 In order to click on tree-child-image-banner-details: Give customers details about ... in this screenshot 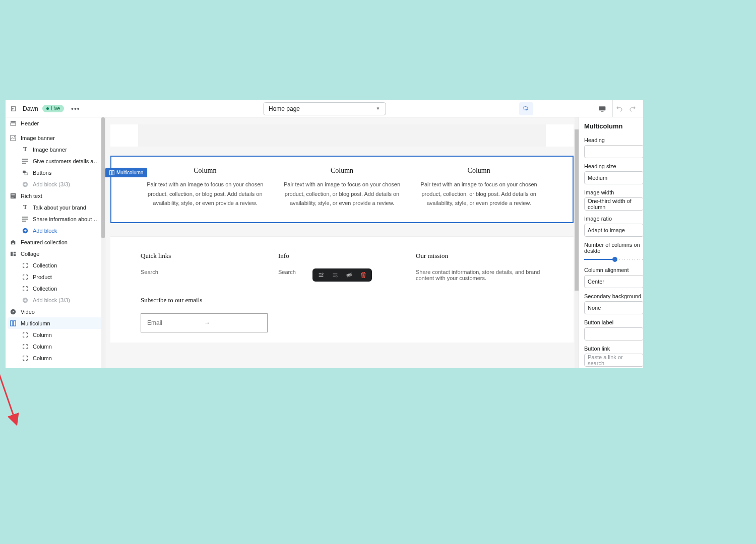, I will do `click(55, 161)`.